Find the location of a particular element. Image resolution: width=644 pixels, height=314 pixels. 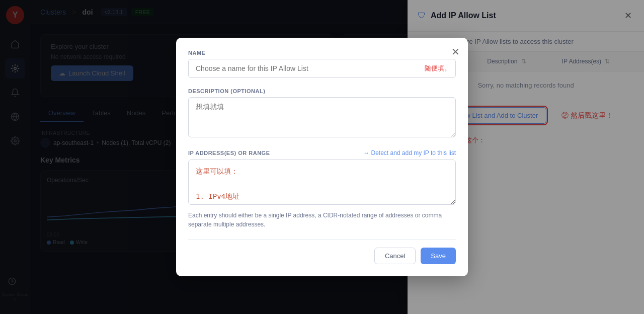

description-form-group: DESCRIPTION (OPTIONAL) is located at coordinates (322, 114).